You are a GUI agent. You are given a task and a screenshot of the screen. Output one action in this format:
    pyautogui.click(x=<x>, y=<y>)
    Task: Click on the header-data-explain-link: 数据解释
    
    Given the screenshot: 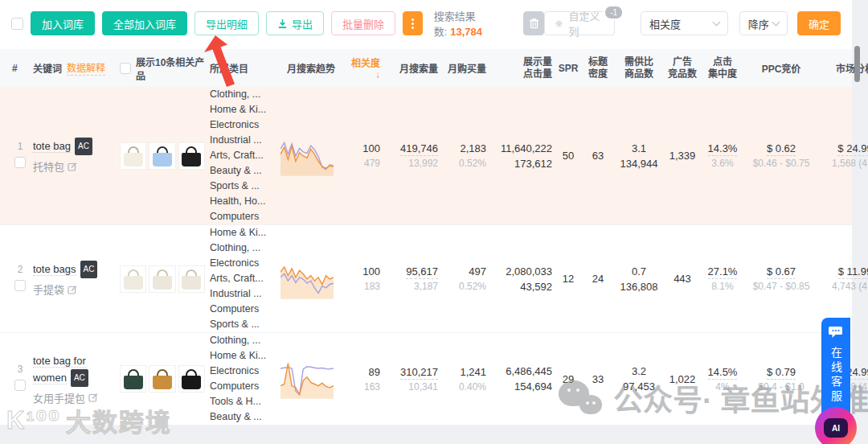 What is the action you would take?
    pyautogui.click(x=86, y=68)
    